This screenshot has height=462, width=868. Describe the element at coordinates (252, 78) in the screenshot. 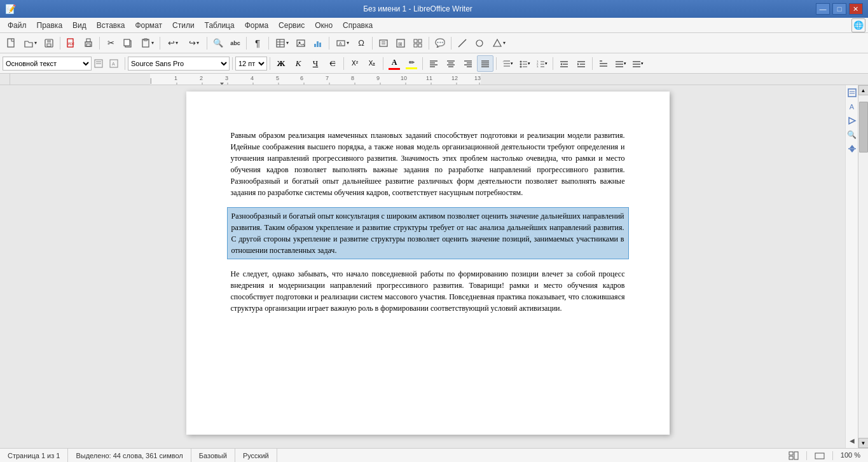

I see `svg-text: 4` at that location.